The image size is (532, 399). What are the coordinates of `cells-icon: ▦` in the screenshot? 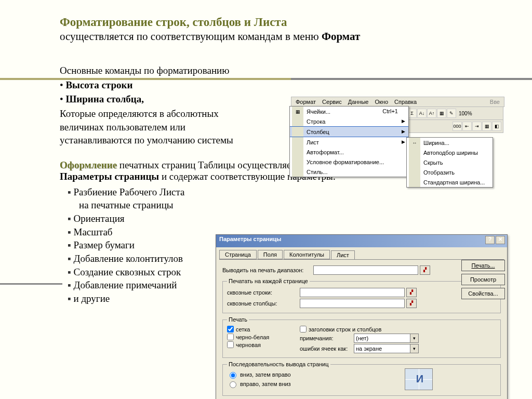 It's located at (298, 111).